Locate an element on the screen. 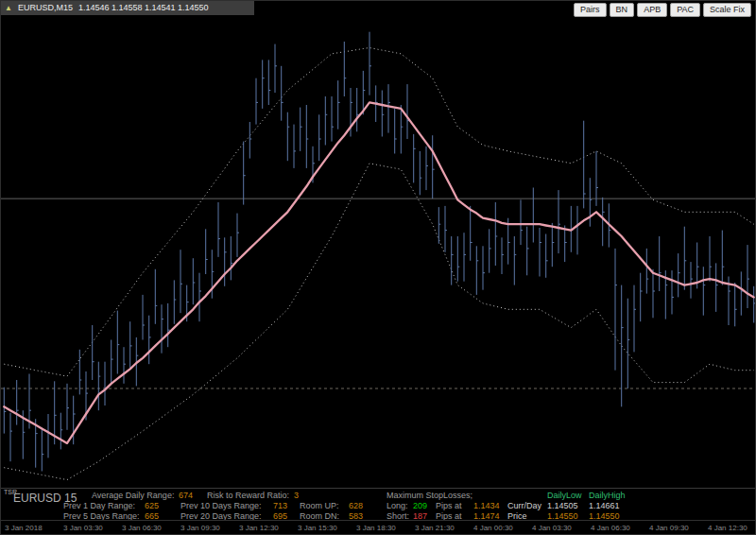 The width and height of the screenshot is (756, 535). long-stop-price: 1.1434 is located at coordinates (487, 506).